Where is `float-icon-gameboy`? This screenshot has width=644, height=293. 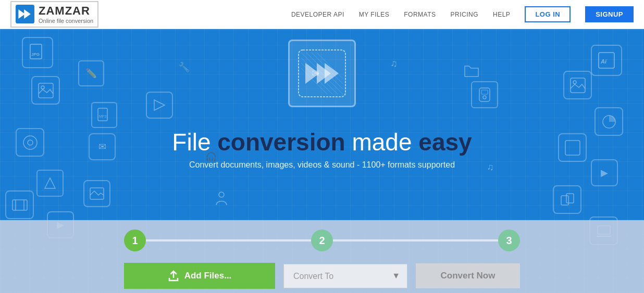
float-icon-gameboy is located at coordinates (485, 95).